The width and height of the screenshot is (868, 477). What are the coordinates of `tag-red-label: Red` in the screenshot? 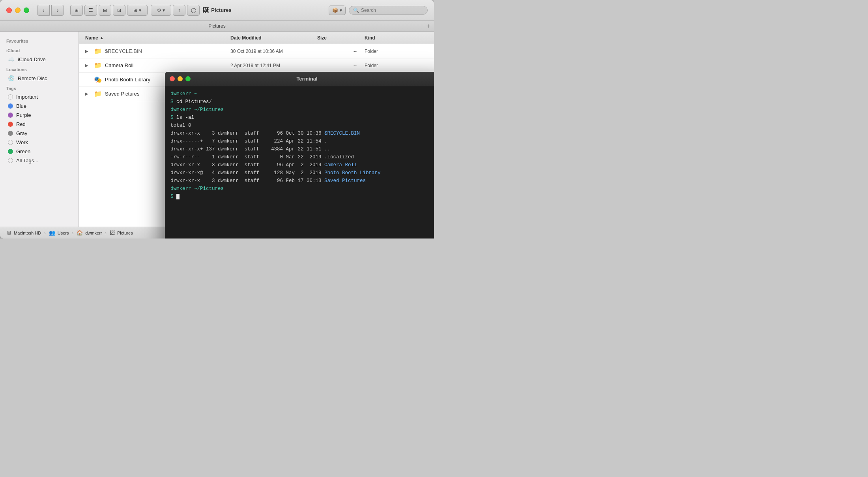 It's located at (21, 124).